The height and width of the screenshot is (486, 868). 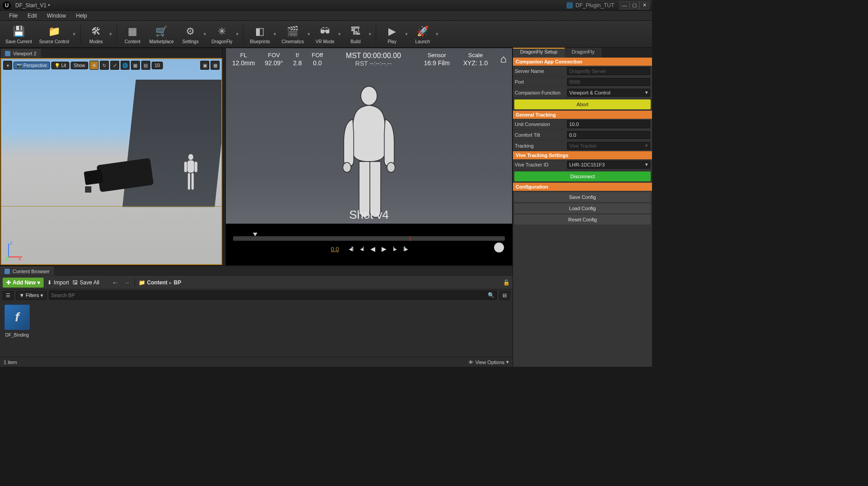 What do you see at coordinates (423, 34) in the screenshot?
I see `toolbar-launch: 🚀Launch` at bounding box center [423, 34].